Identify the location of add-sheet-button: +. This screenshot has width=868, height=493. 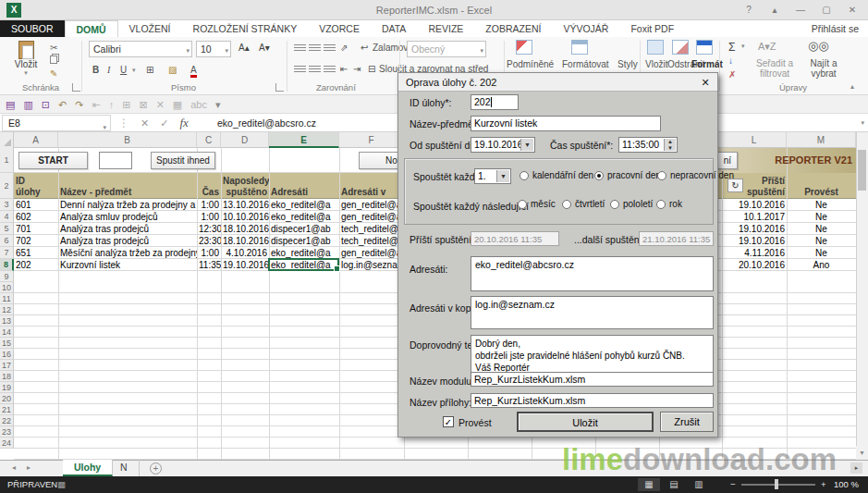
(155, 468).